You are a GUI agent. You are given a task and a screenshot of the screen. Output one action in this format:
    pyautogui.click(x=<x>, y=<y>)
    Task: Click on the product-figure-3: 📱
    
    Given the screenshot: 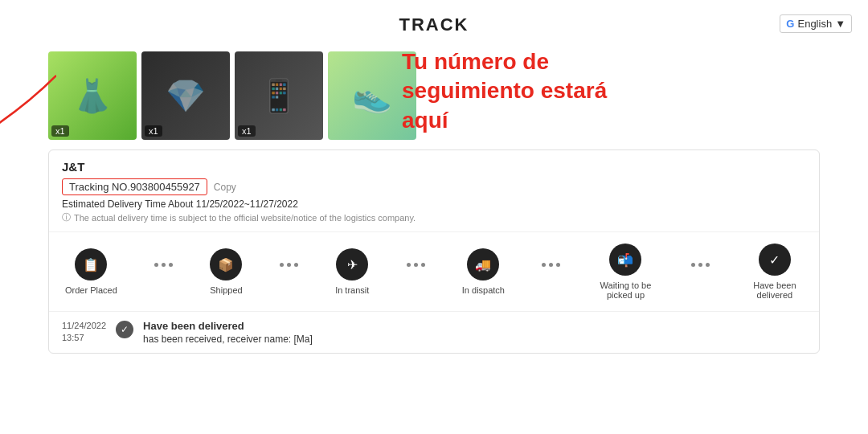 What is the action you would take?
    pyautogui.click(x=279, y=96)
    